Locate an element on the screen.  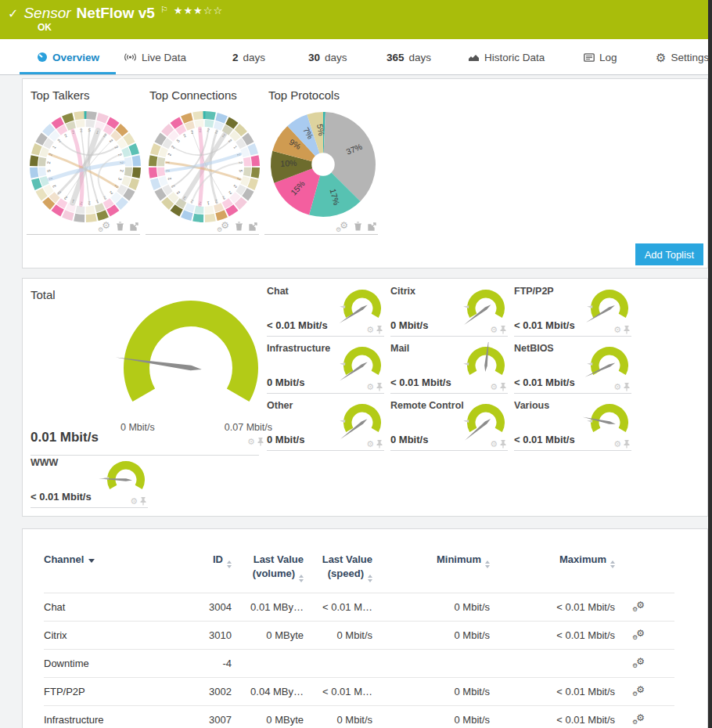
flag-icon: ⚐ is located at coordinates (164, 9).